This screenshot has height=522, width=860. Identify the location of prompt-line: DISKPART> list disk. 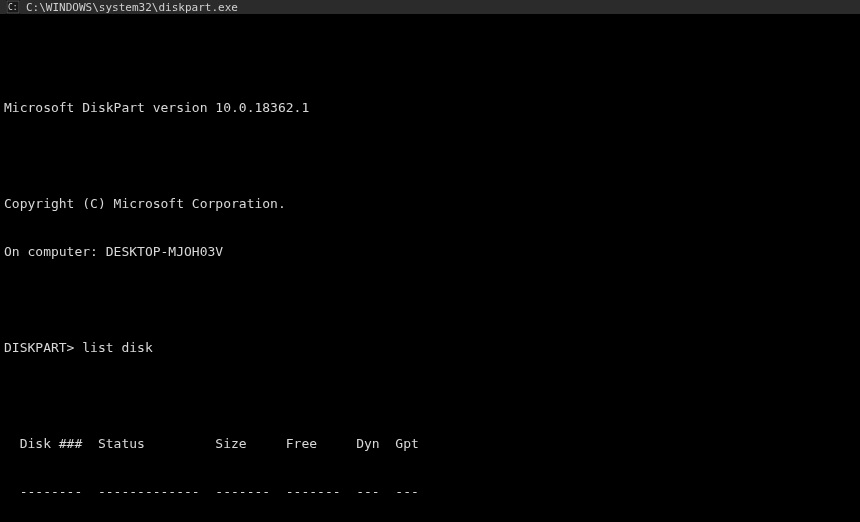
(430, 348).